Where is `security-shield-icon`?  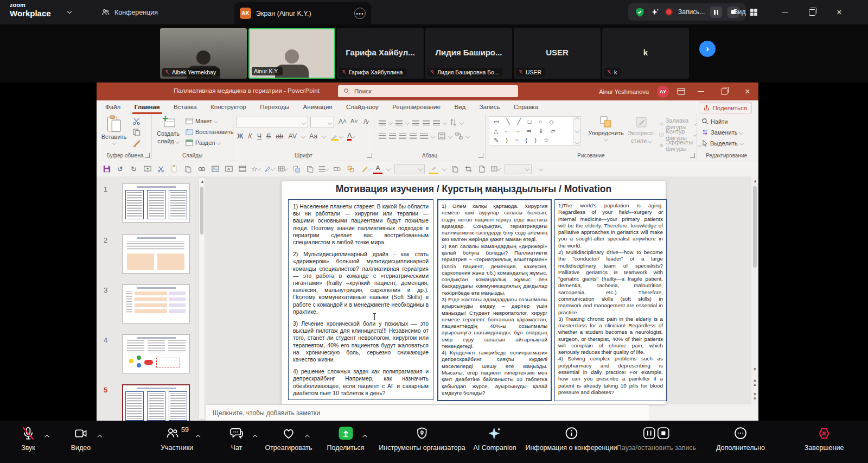
security-shield-icon is located at coordinates (640, 12).